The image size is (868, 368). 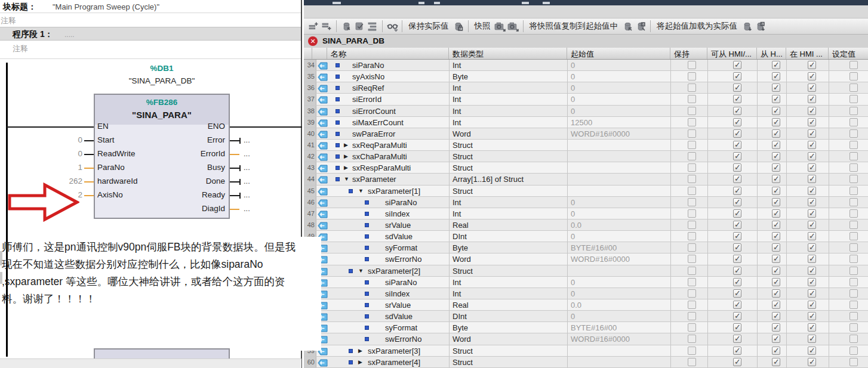 What do you see at coordinates (8, 21) in the screenshot?
I see `block-comment-placeholder: 注释` at bounding box center [8, 21].